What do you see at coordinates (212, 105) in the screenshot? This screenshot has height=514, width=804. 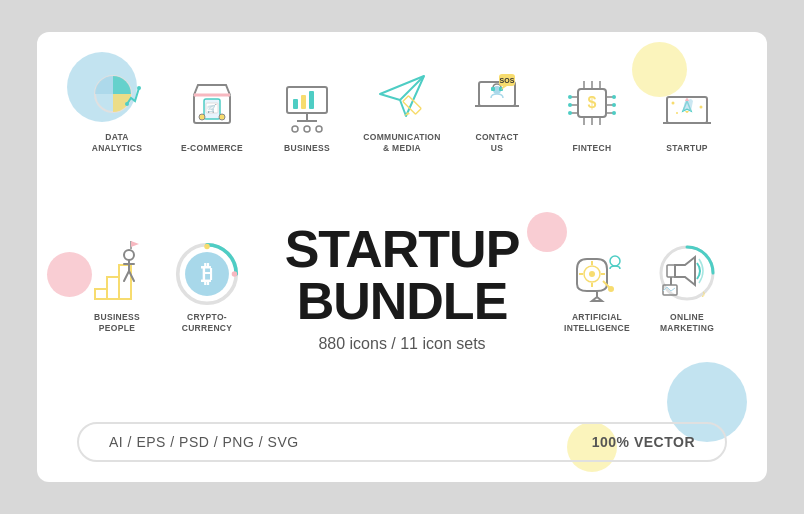 I see `ecommerce-icon: 🛒` at bounding box center [212, 105].